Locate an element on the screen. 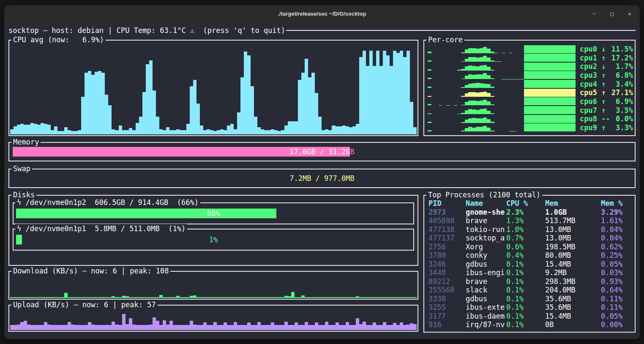 The image size is (644, 344). cell-pid: PID is located at coordinates (447, 204).